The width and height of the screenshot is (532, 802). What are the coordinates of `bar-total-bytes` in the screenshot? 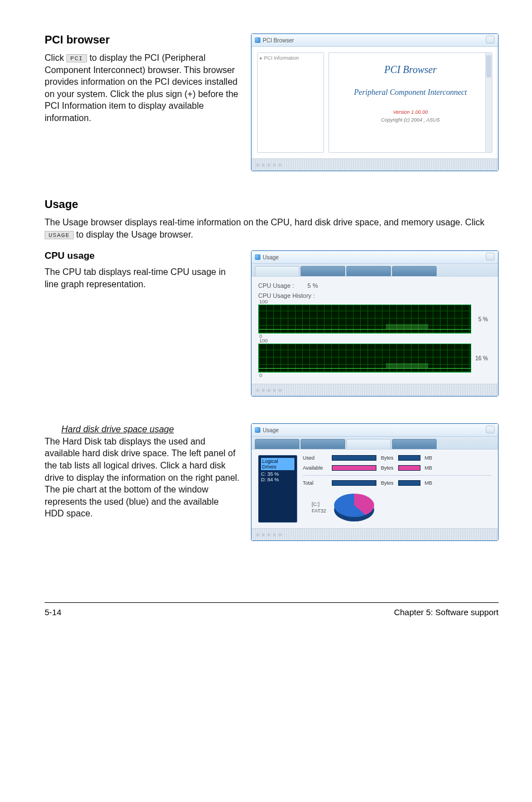 It's located at (354, 483).